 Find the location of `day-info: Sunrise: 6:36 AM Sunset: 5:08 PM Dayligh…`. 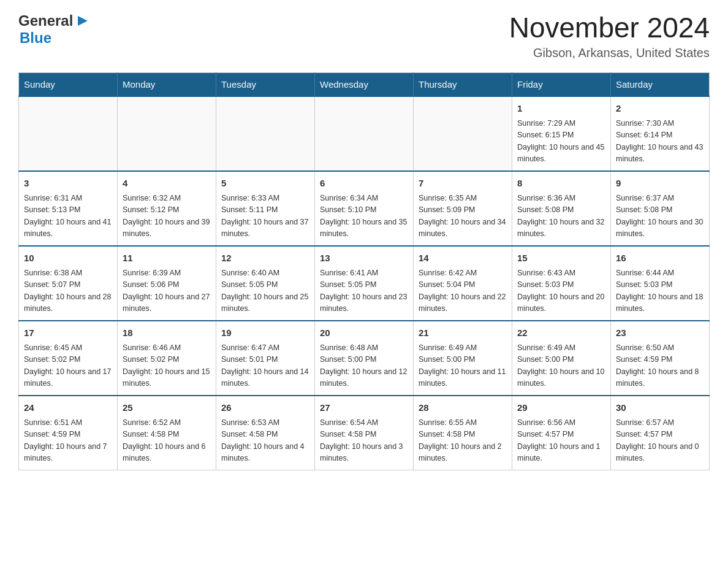

day-info: Sunrise: 6:36 AM Sunset: 5:08 PM Dayligh… is located at coordinates (561, 216).